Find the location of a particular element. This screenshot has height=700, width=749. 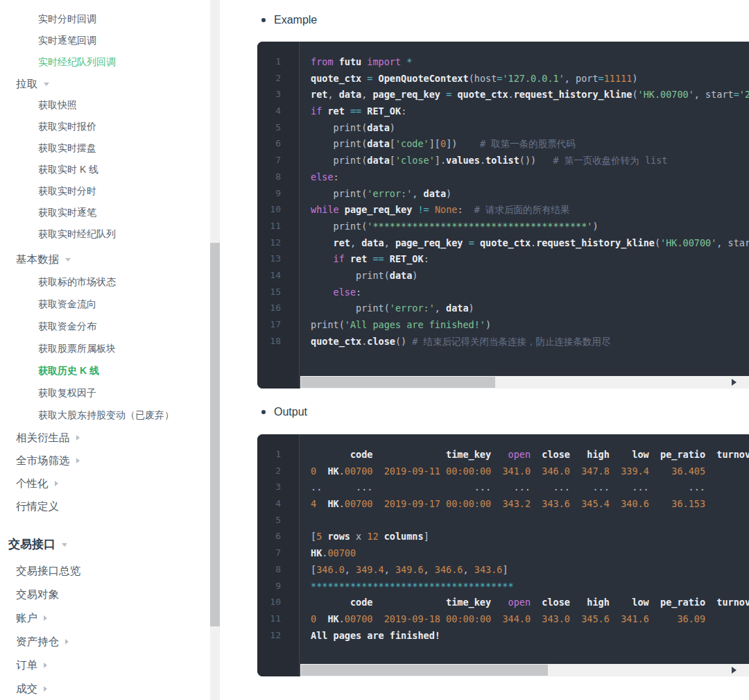

sidebar-scrollbar-thumb is located at coordinates (215, 434).